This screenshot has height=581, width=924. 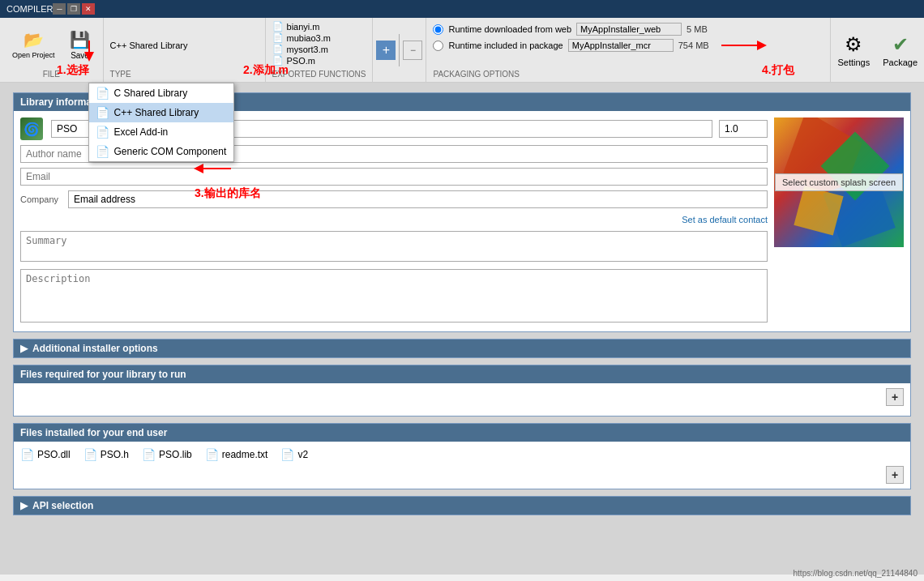 What do you see at coordinates (628, 73) in the screenshot?
I see `packaging-section-label: PACKAGING OPTIONS` at bounding box center [628, 73].